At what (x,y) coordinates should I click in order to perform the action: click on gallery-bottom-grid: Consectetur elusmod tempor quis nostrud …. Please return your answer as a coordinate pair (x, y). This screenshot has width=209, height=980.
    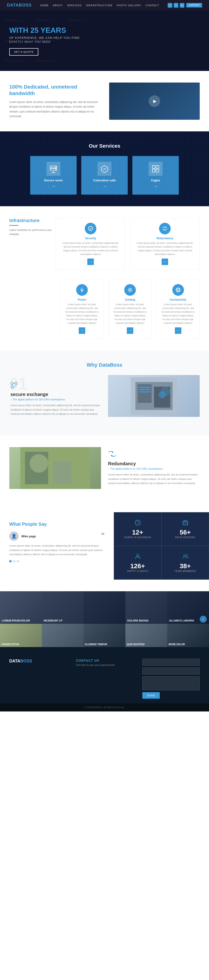
    Looking at the image, I should click on (104, 635).